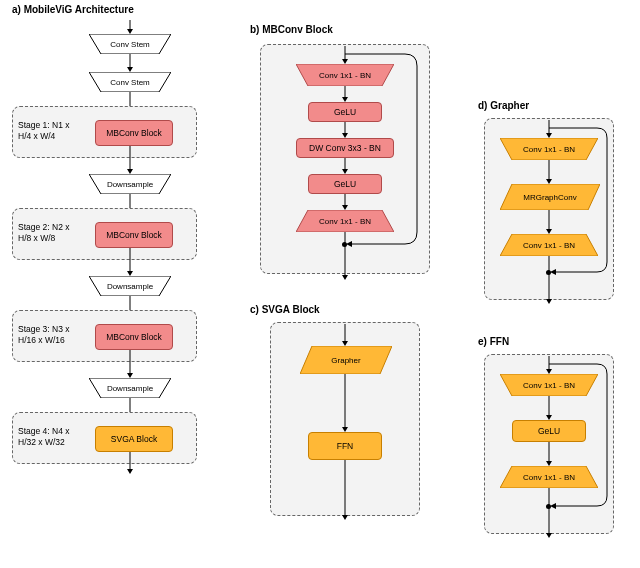 The height and width of the screenshot is (568, 640). Describe the element at coordinates (130, 463) in the screenshot. I see `arrow-a-out` at that location.